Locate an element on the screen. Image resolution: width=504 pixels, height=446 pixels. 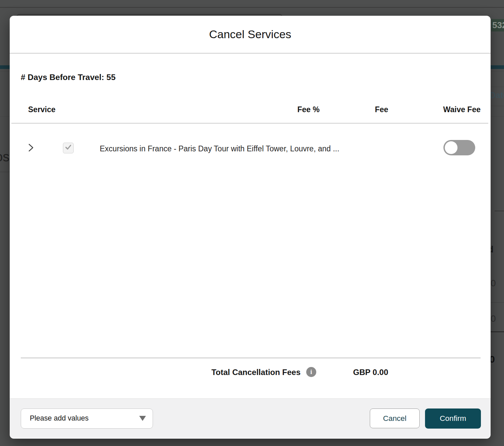
total-cancellation-fees-label: Total Cancellation Fees is located at coordinates (256, 372).